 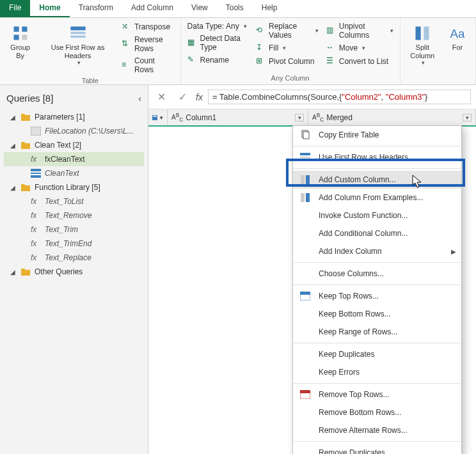 I want to click on menu-item: Remove Duplicates, so click(x=377, y=449).